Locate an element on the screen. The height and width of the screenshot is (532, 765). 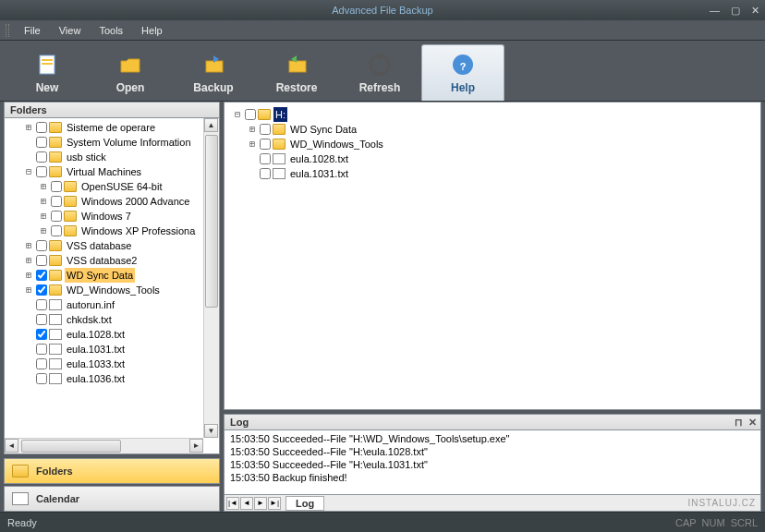
log-close-icon: ✕ is located at coordinates (752, 423).